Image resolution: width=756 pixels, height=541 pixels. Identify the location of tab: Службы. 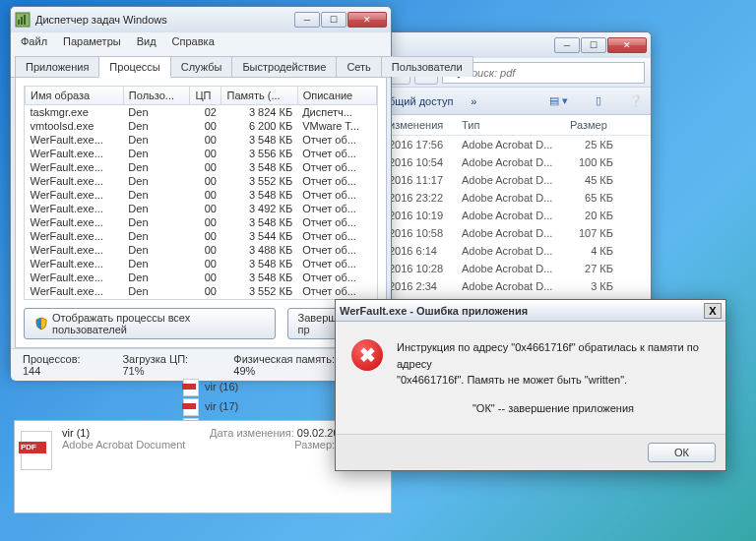
(202, 67).